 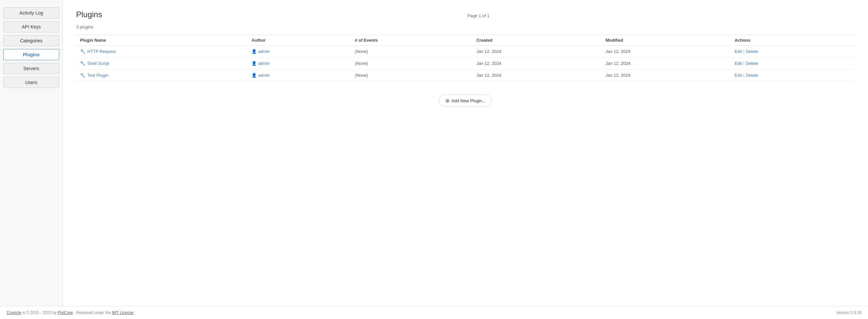 What do you see at coordinates (93, 313) in the screenshot?
I see `footer-license-text: . Released under the` at bounding box center [93, 313].